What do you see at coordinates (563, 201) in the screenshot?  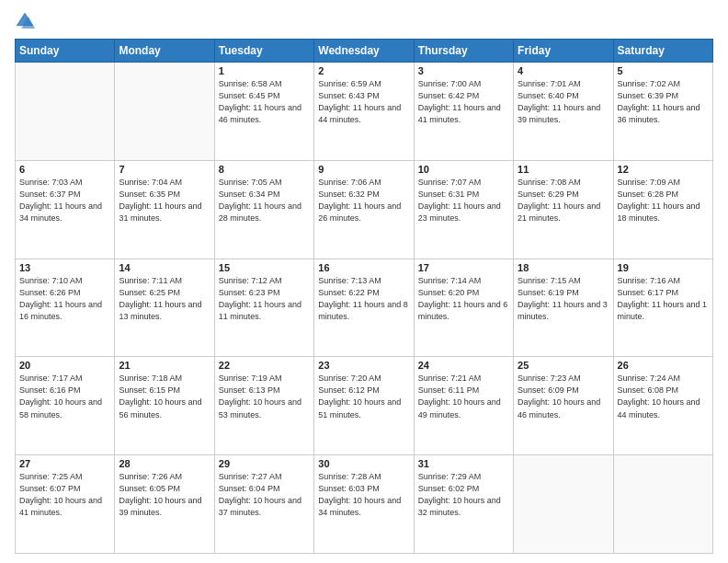 I see `day-info: Sunrise: 7:08 AM Sunset: 6:29 PM Dayligh…` at bounding box center [563, 201].